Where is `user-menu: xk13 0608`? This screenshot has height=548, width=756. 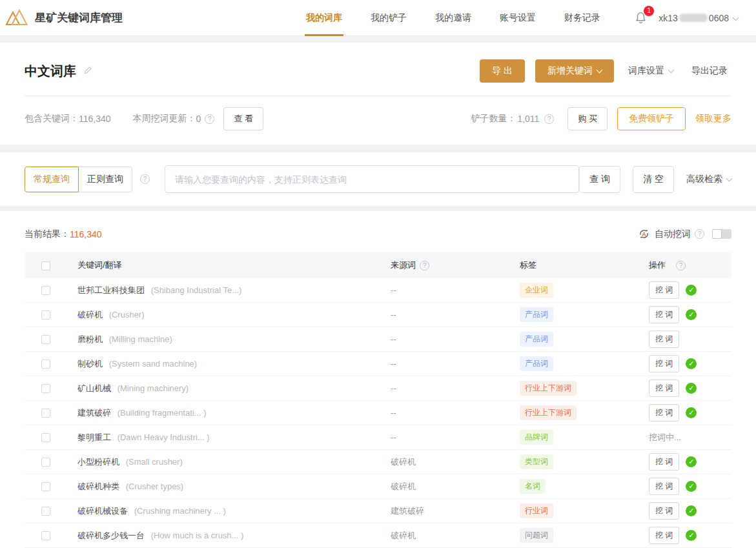
user-menu: xk13 0608 is located at coordinates (699, 18).